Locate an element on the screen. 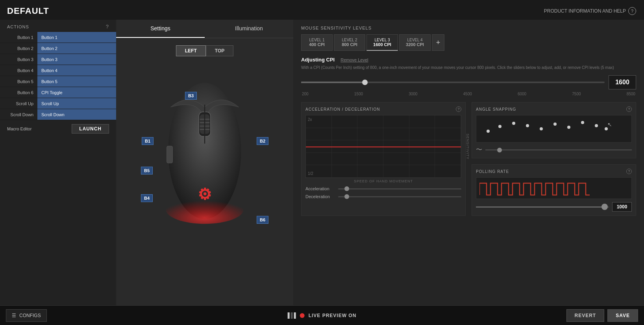  sensitivity-section: MOUSE SENSITIVITY LEVELS LEVEL 1 400 CPI… is located at coordinates (468, 61).